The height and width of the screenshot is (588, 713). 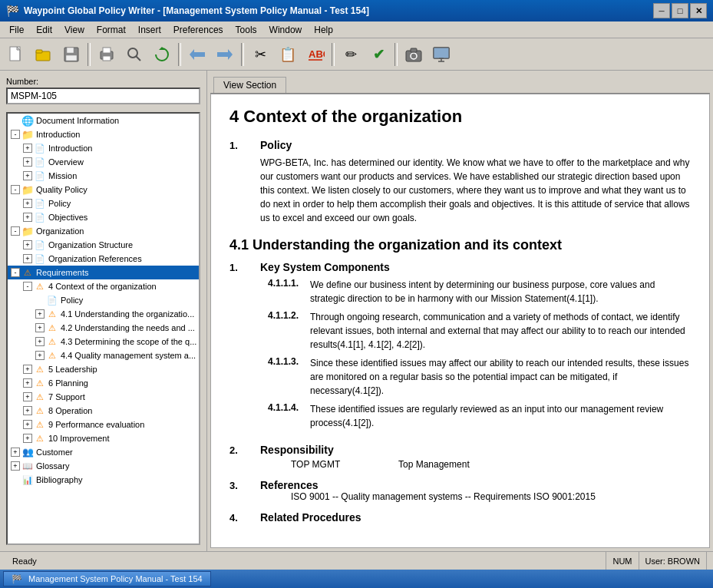 What do you see at coordinates (28, 397) in the screenshot?
I see `tree-expand-support: +` at bounding box center [28, 397].